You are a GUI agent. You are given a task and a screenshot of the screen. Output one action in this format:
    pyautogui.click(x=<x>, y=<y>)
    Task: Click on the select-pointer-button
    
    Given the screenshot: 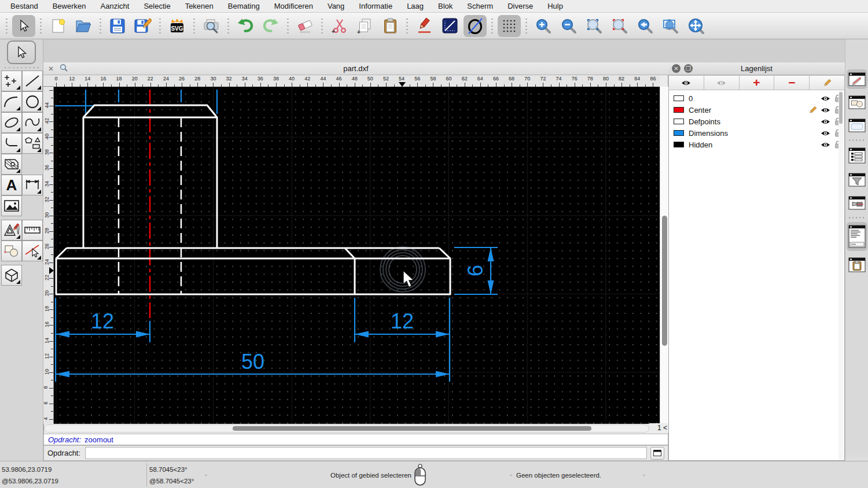 What is the action you would take?
    pyautogui.click(x=21, y=52)
    